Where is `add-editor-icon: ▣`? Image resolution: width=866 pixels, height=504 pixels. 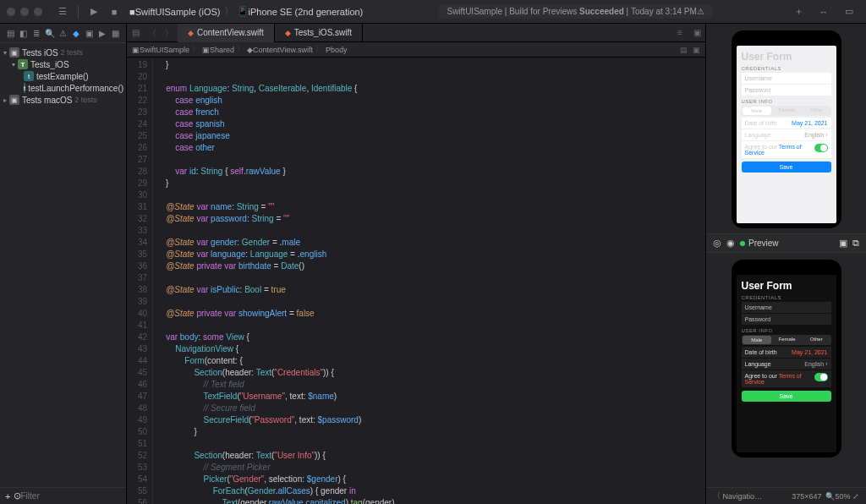
add-editor-icon: ▣ is located at coordinates (697, 32).